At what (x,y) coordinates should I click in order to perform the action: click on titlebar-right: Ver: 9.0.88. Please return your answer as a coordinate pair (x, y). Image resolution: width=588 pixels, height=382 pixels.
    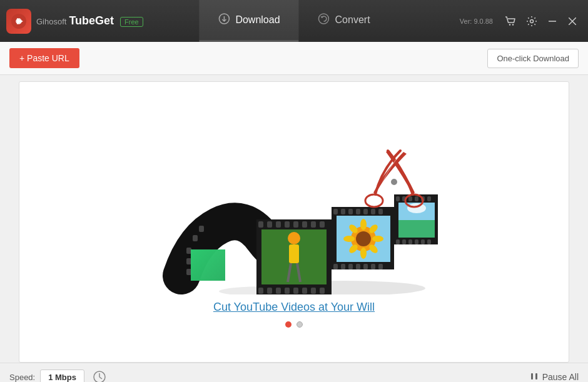
    Looking at the image, I should click on (520, 21).